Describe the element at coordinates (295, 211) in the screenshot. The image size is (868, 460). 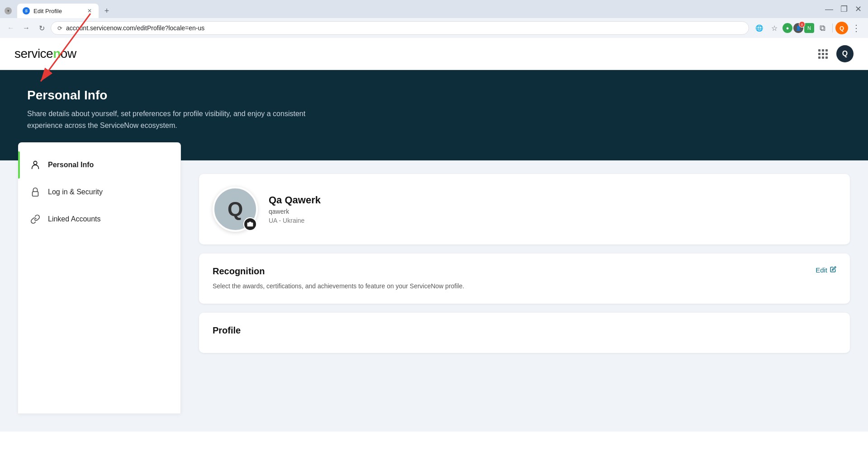
I see `profile-username: qawerk` at that location.